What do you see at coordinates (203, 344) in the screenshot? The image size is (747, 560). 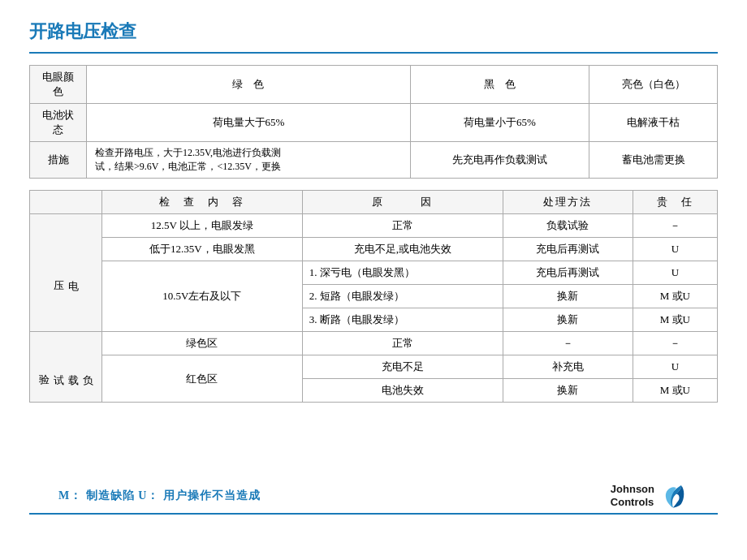 I see `cell-content: 绿色区` at bounding box center [203, 344].